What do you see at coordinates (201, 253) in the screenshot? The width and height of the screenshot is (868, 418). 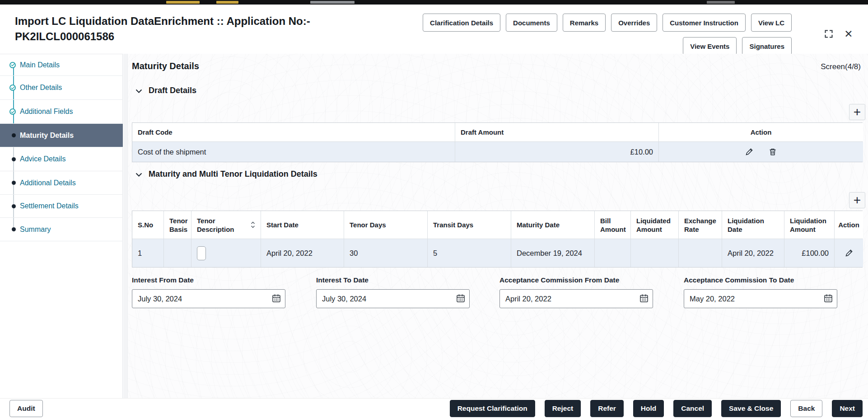 I see `tenor-description-input` at bounding box center [201, 253].